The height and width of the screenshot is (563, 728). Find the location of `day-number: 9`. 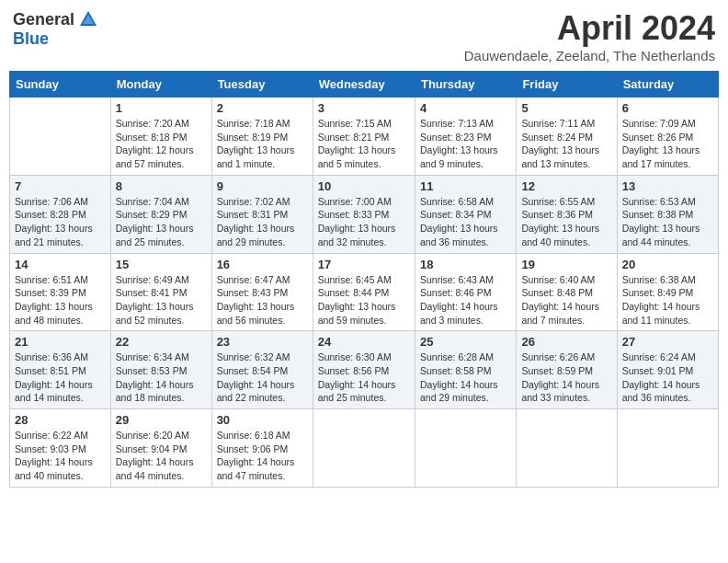

day-number: 9 is located at coordinates (263, 186).